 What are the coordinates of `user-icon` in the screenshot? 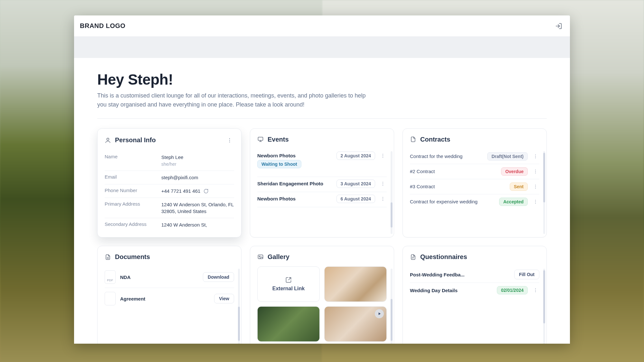 It's located at (108, 140).